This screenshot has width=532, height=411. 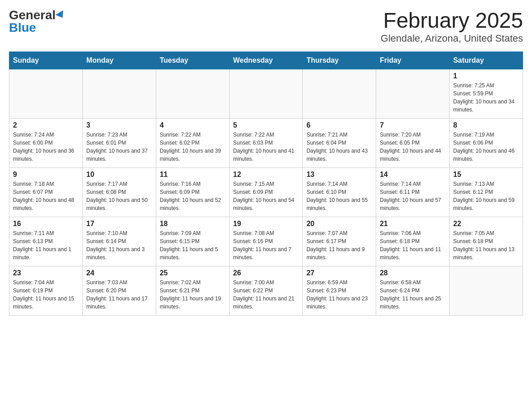 What do you see at coordinates (413, 192) in the screenshot?
I see `table-row: 14Sunrise: 7:14 AM Sunset: 6:11 PM Dayli…` at bounding box center [413, 192].